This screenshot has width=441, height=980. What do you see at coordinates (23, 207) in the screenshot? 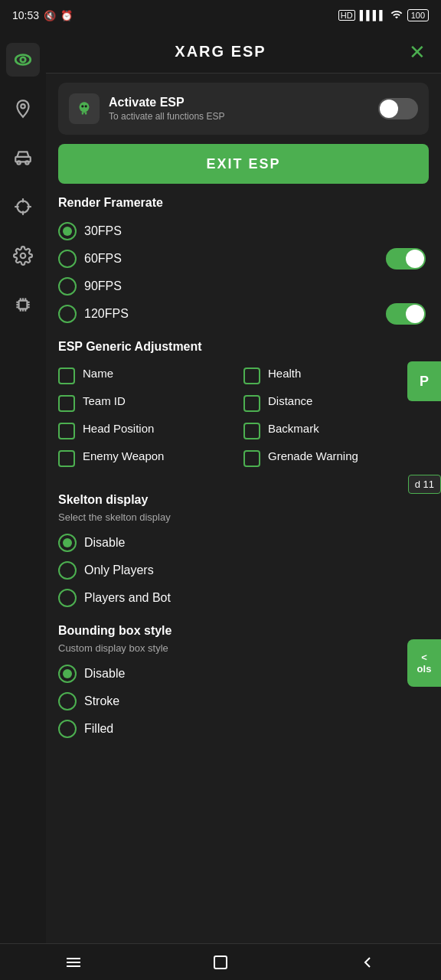
I see `sidebar-item-crosshair` at bounding box center [23, 207].